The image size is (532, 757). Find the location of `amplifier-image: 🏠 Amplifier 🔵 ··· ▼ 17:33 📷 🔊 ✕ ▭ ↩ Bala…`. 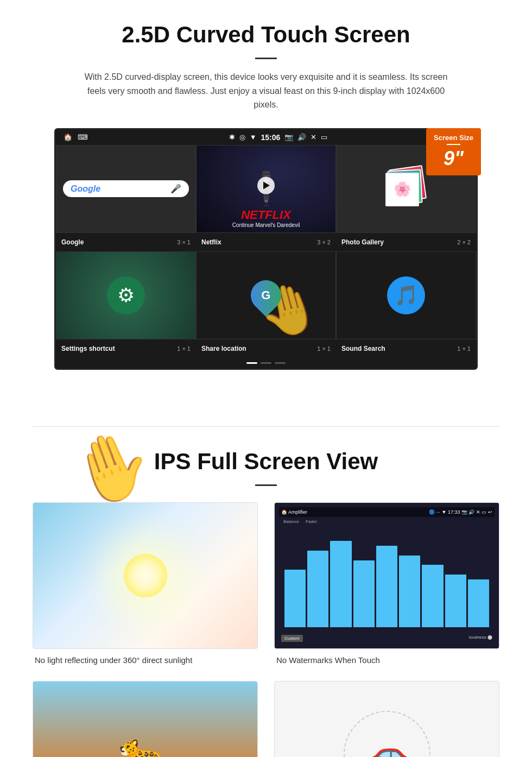

amplifier-image: 🏠 Amplifier 🔵 ··· ▼ 17:33 📷 🔊 ✕ ▭ ↩ Bala… is located at coordinates (387, 576).